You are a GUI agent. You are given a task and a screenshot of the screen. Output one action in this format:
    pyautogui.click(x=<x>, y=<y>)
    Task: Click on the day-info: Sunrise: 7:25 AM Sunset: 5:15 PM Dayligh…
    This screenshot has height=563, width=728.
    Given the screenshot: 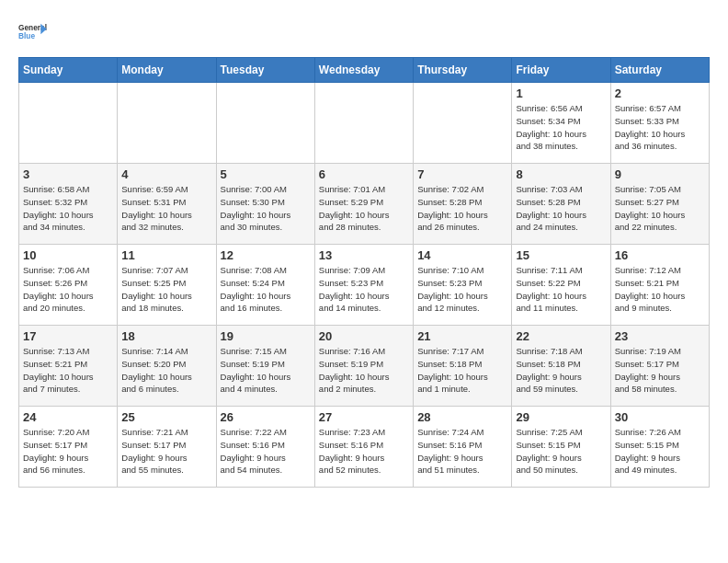 What is the action you would take?
    pyautogui.click(x=561, y=451)
    